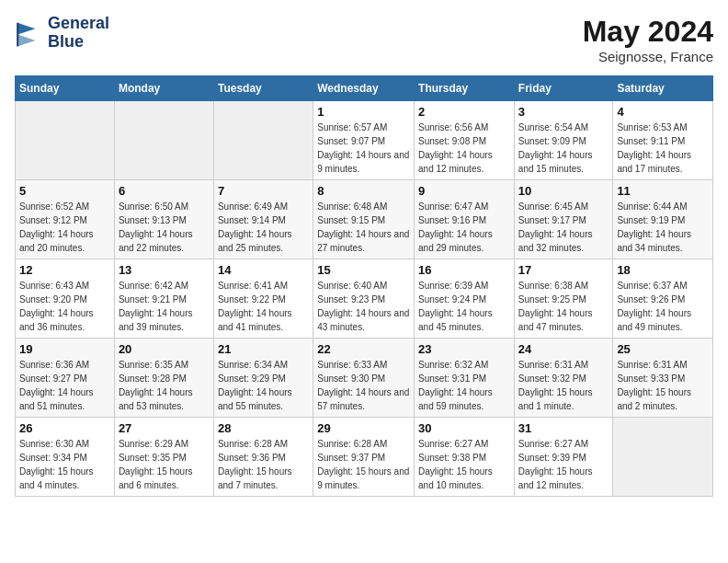 The height and width of the screenshot is (563, 728). I want to click on day-number: 26, so click(64, 429).